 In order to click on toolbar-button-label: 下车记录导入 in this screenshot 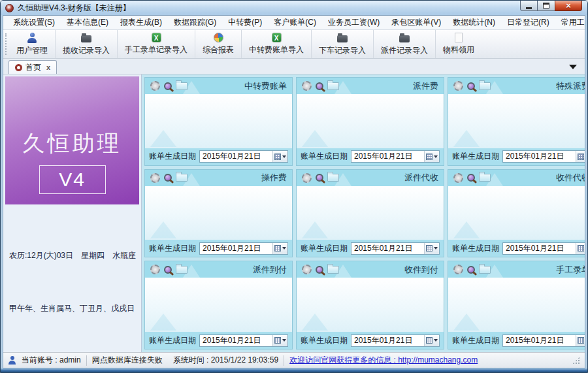, I will do `click(342, 51)`.